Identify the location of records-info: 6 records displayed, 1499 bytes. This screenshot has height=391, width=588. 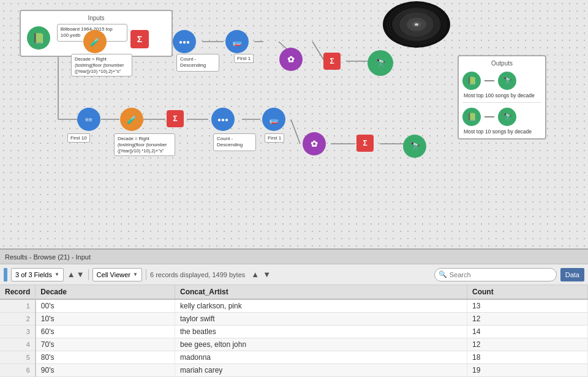
(197, 275).